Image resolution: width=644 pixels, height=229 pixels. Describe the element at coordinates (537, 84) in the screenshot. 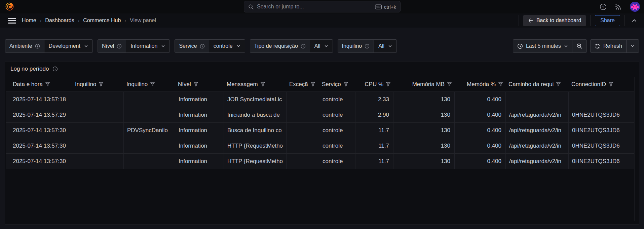

I see `column-header: Caminho da requi` at that location.